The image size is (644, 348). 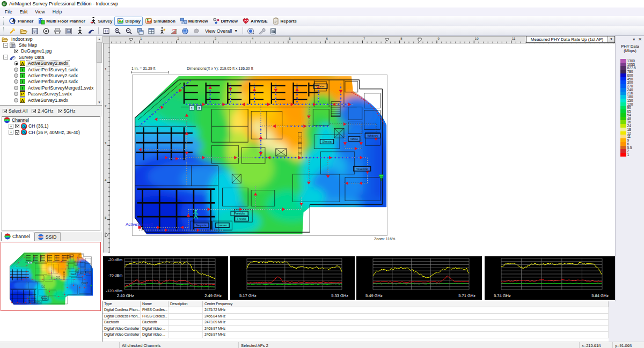 I want to click on close-icon: ✕, so click(x=640, y=40).